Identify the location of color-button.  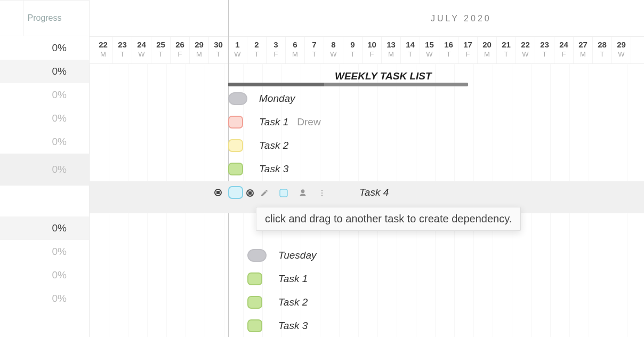
(284, 193).